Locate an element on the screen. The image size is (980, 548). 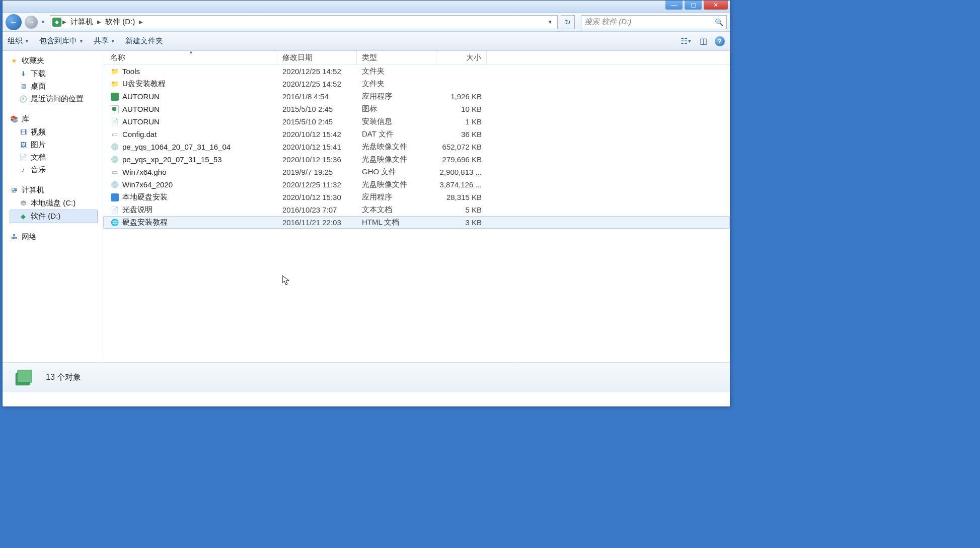
file-name-label: U盘安装教程 is located at coordinates (144, 84).